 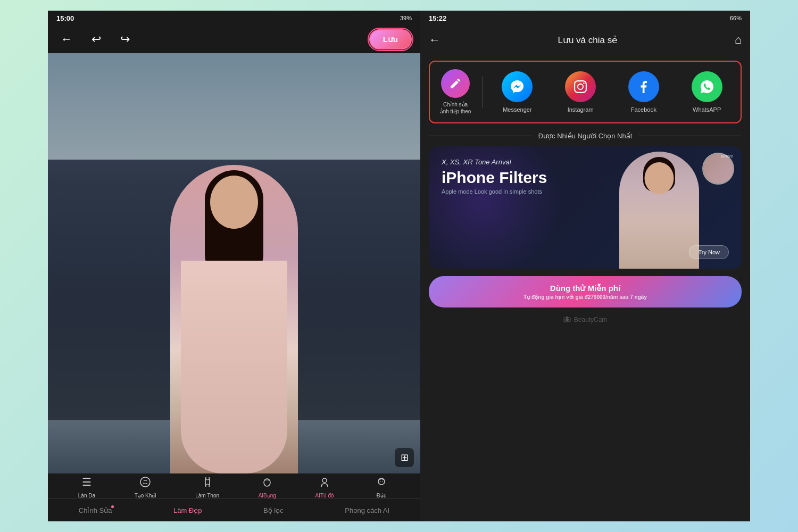 What do you see at coordinates (517, 110) in the screenshot?
I see `messenger-label: Messenger` at bounding box center [517, 110].